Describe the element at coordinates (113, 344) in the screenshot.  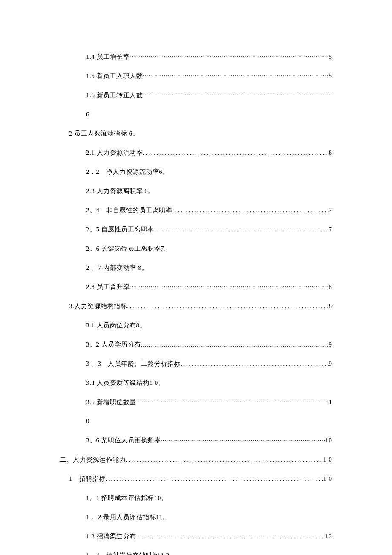
I see `toc-entry-text: 3。2 人员学历分布` at that location.